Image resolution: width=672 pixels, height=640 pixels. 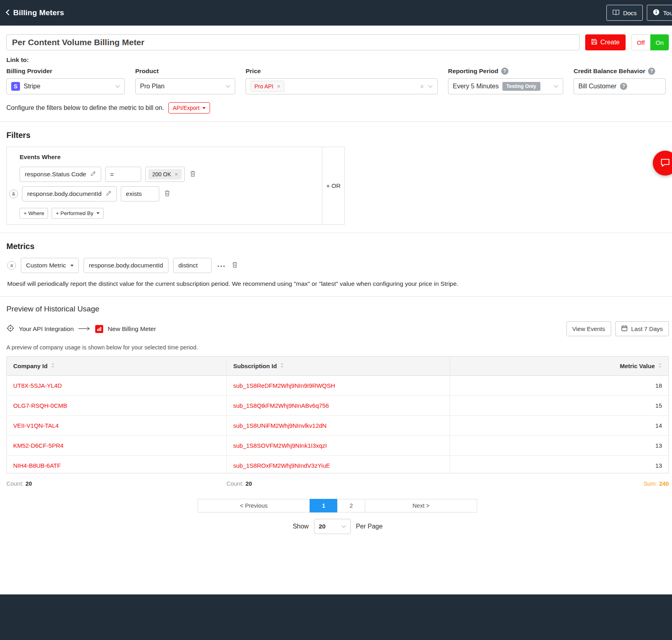 I want to click on subscription-count: 20, so click(x=249, y=484).